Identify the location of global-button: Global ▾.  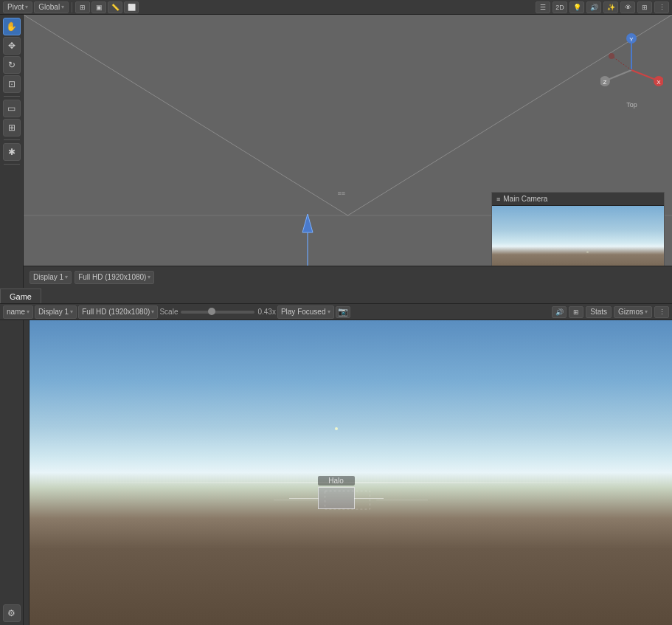
(52, 7).